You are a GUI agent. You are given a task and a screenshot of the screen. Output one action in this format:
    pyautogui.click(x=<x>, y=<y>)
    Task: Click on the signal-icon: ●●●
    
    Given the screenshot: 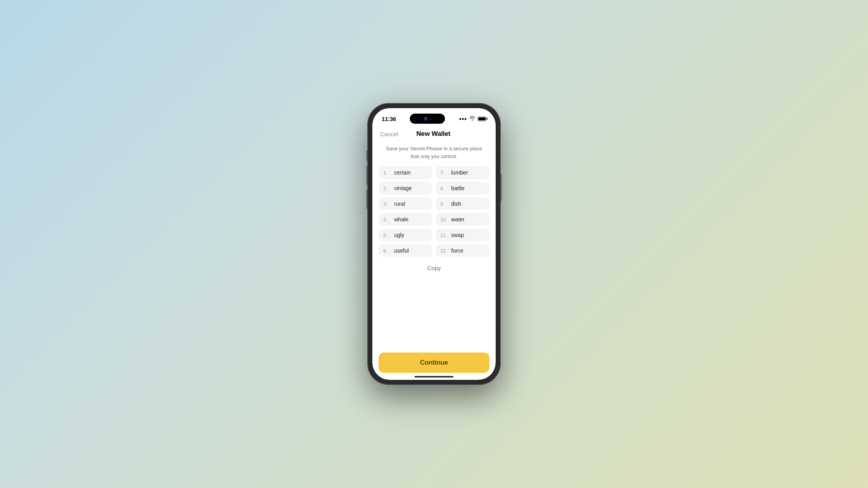 What is the action you would take?
    pyautogui.click(x=463, y=119)
    